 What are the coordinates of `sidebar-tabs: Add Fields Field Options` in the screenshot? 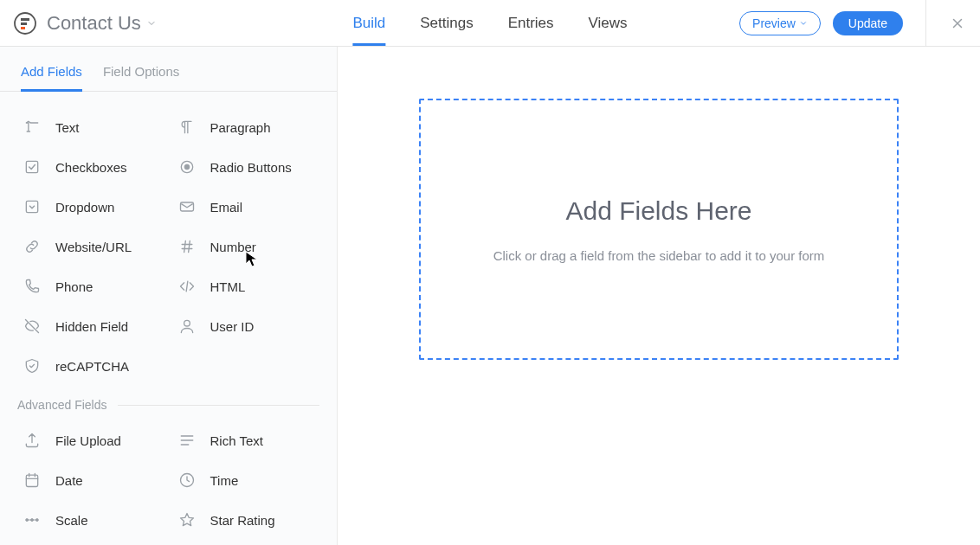 It's located at (168, 69).